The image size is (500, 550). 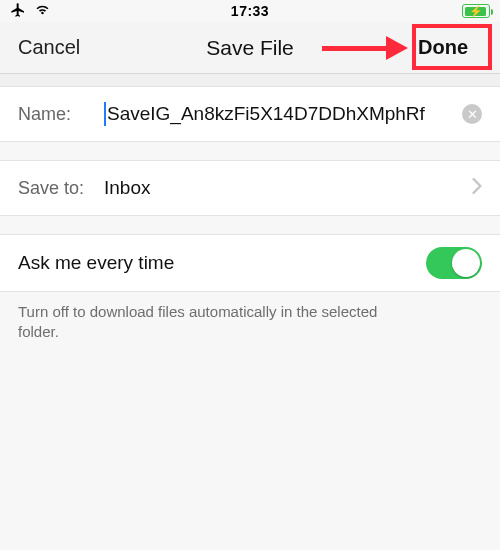 What do you see at coordinates (250, 11) in the screenshot?
I see `clock: 17:33` at bounding box center [250, 11].